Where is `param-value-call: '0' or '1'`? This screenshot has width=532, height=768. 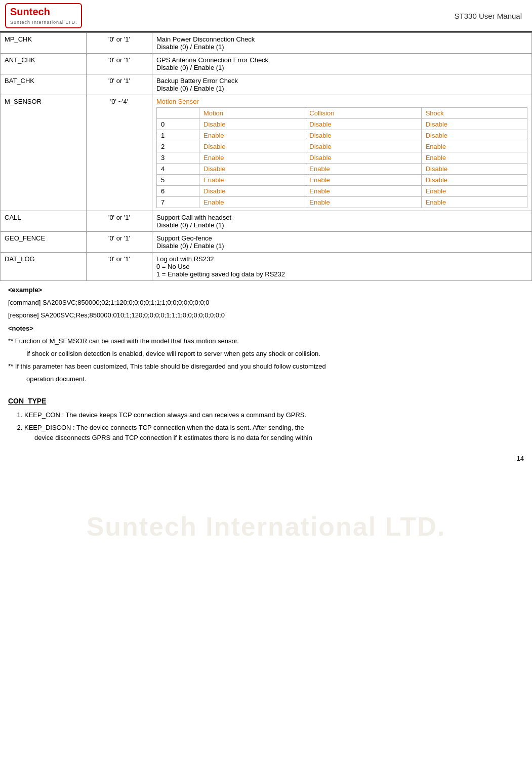 param-value-call: '0' or '1' is located at coordinates (119, 222).